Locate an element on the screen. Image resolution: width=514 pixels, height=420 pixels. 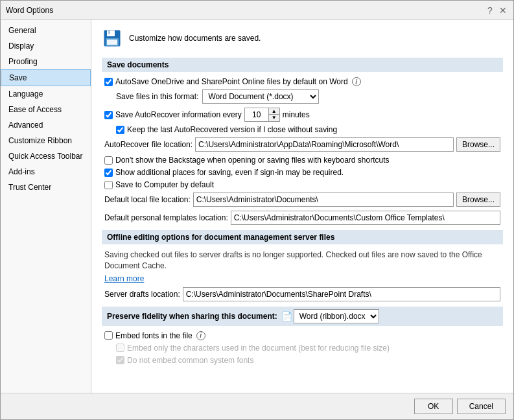
sidebar-item-customize-ribbon: Customize Ribbon is located at coordinates (45, 141).